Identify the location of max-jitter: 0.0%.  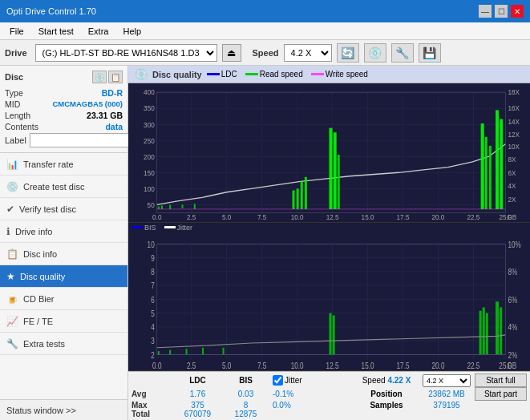
(311, 406).